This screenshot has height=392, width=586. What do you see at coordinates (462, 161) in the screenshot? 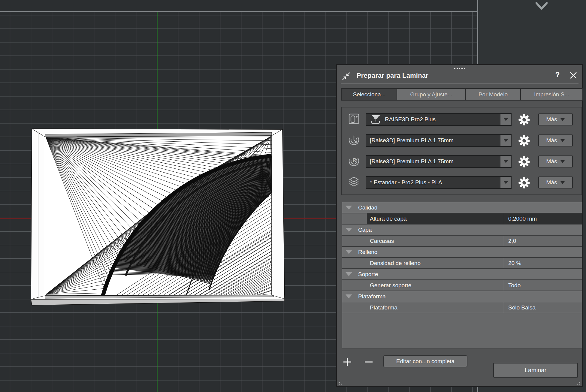
I see `selector-row-2: R[Raise3D] Premium PLA 1.75mmMás` at bounding box center [462, 161].